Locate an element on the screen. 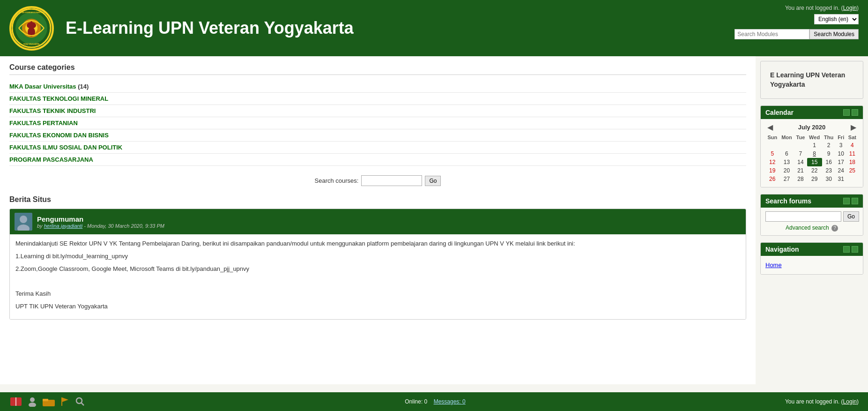  calendar-day: 1 is located at coordinates (815, 145).